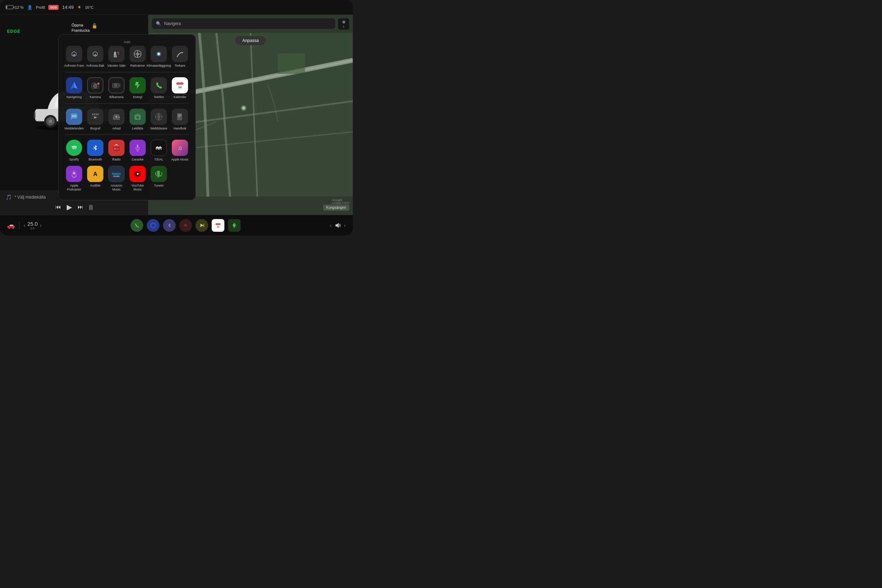 The width and height of the screenshot is (882, 588). I want to click on youtube-music-label: YouTube Music, so click(138, 188).